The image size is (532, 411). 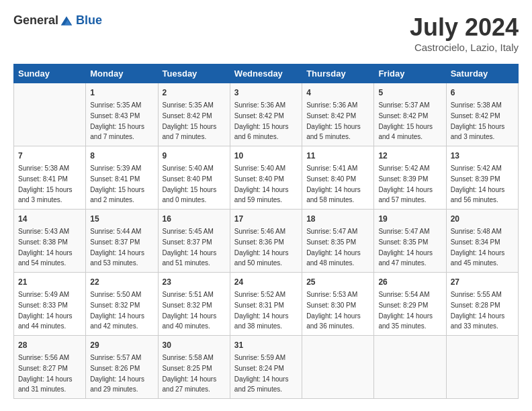 What do you see at coordinates (266, 241) in the screenshot?
I see `calendar-cell: 17Sunrise: 5:46 AM Sunset: 8:36 PM Dayli…` at bounding box center [266, 241].